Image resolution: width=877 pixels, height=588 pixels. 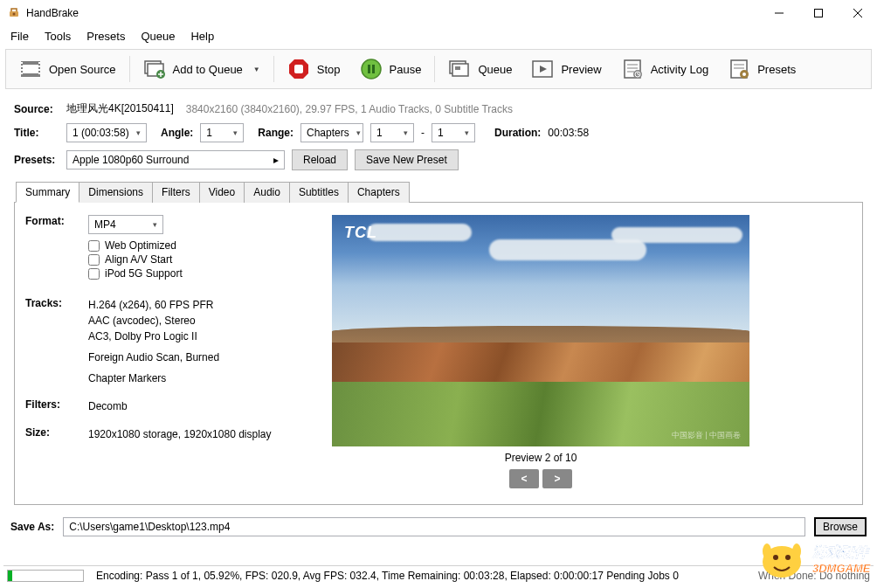 What do you see at coordinates (135, 259) in the screenshot?
I see `align-av-checkbox: Align A/V Start` at bounding box center [135, 259].